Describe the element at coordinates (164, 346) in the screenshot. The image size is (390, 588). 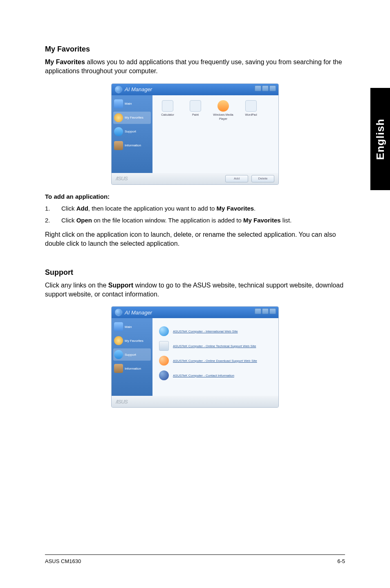
I see `document-icon` at that location.